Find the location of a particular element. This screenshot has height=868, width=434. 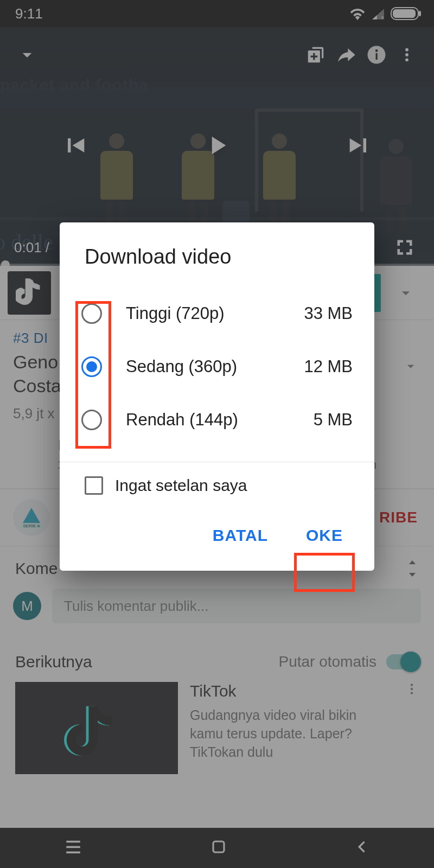

quality-option-low: Rendah (144p) 5 MB is located at coordinates (217, 420).